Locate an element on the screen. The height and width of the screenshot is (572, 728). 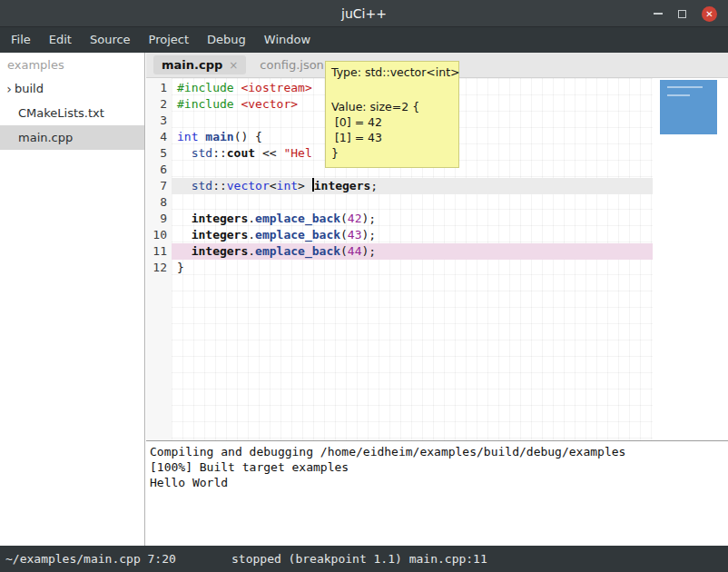
code-line-10: integers.emplace_back(43); is located at coordinates (412, 235).